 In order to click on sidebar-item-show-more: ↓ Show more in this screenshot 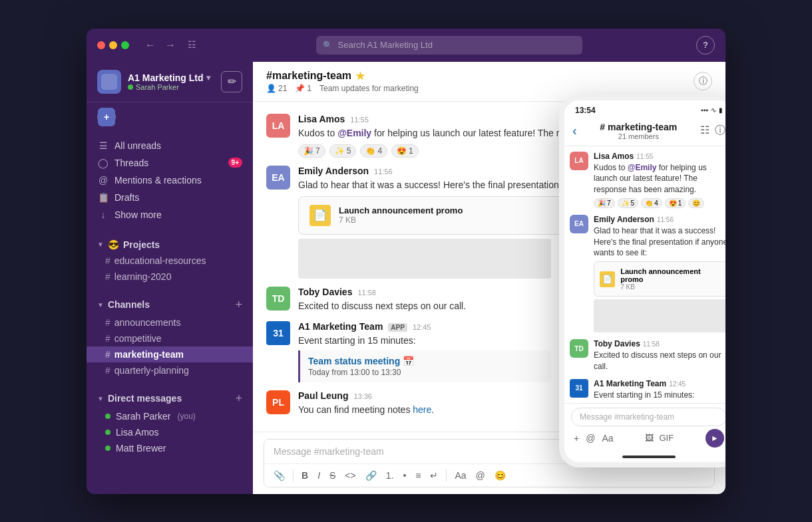, I will do `click(170, 215)`.